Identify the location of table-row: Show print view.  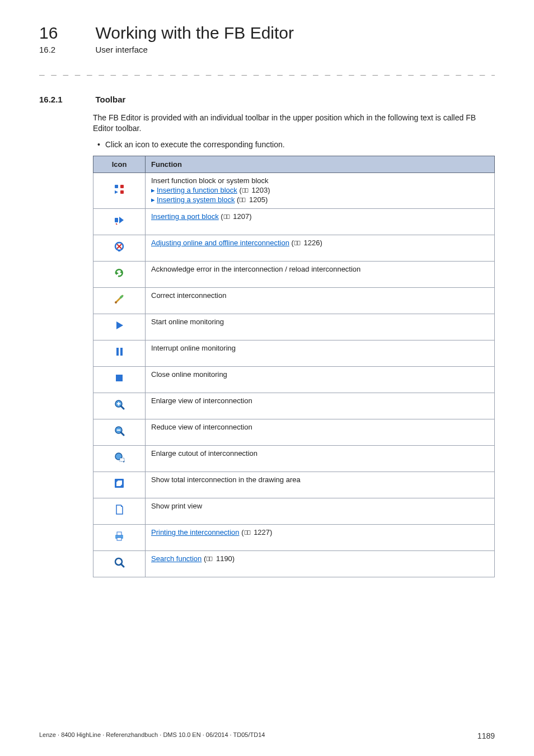
(294, 511).